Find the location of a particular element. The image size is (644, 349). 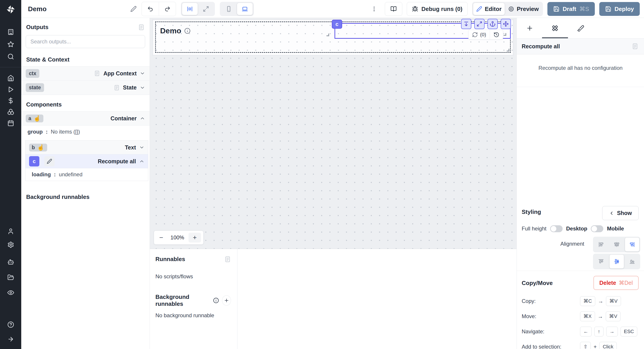

align-top-button is located at coordinates (601, 262).